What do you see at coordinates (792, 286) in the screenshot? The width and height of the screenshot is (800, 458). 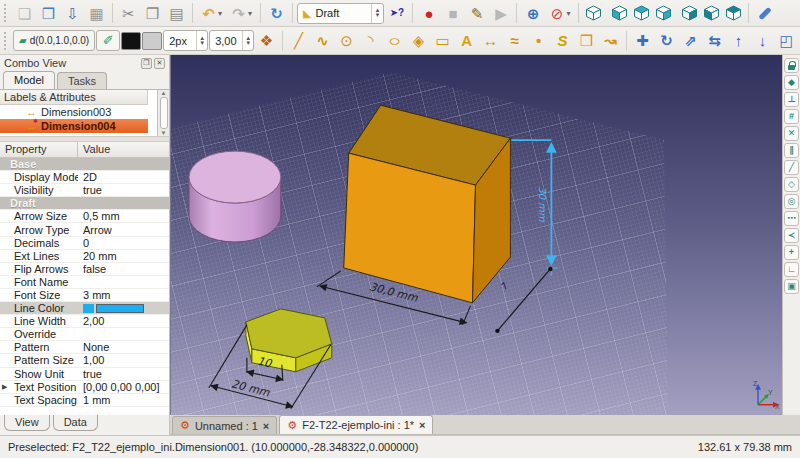 I see `snap-working-plane-icon: ▣` at bounding box center [792, 286].